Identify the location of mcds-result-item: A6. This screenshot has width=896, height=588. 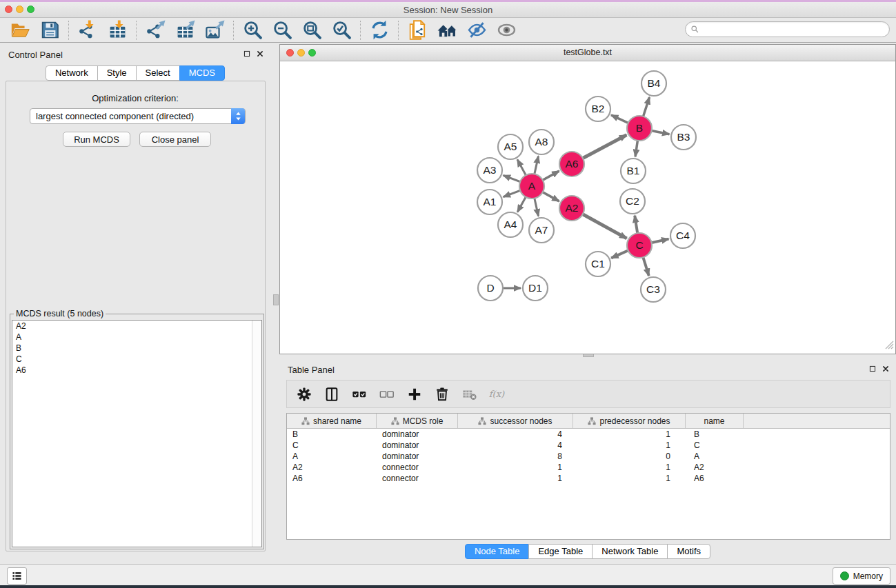
(137, 370).